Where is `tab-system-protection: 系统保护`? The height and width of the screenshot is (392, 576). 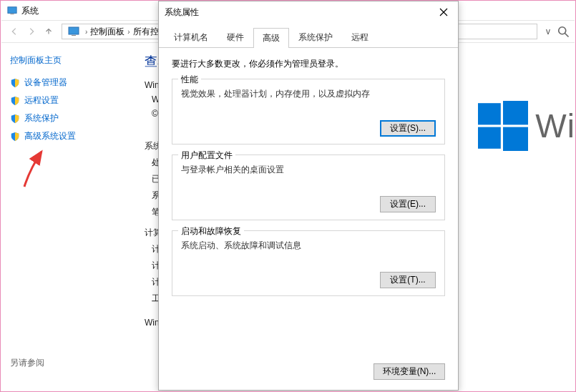 tab-system-protection: 系统保护 is located at coordinates (316, 37).